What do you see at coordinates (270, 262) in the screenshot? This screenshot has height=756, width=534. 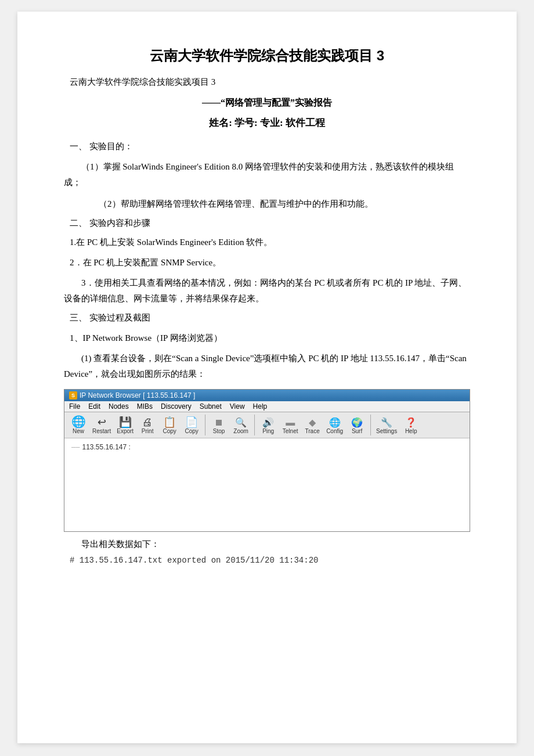 I see `step-2: 2．在 PC 机上安装配置 SNMP Service。` at bounding box center [270, 262].